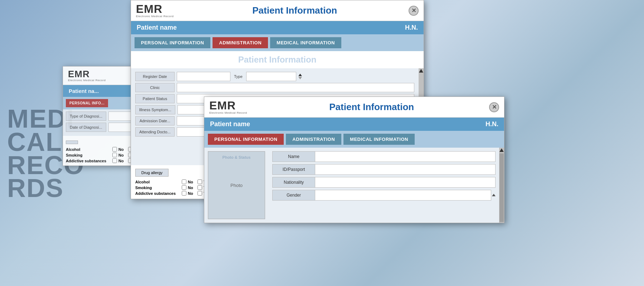 The image size is (644, 286). I want to click on addictive-no-group-back: No, so click(118, 161).